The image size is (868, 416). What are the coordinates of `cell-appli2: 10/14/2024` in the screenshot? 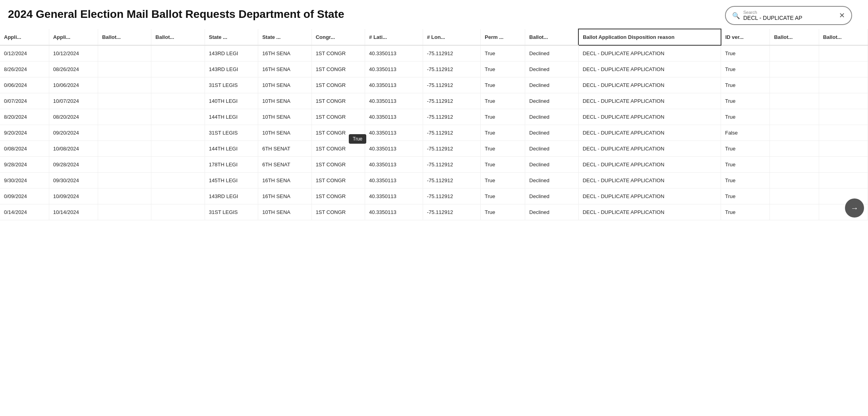 It's located at (73, 212).